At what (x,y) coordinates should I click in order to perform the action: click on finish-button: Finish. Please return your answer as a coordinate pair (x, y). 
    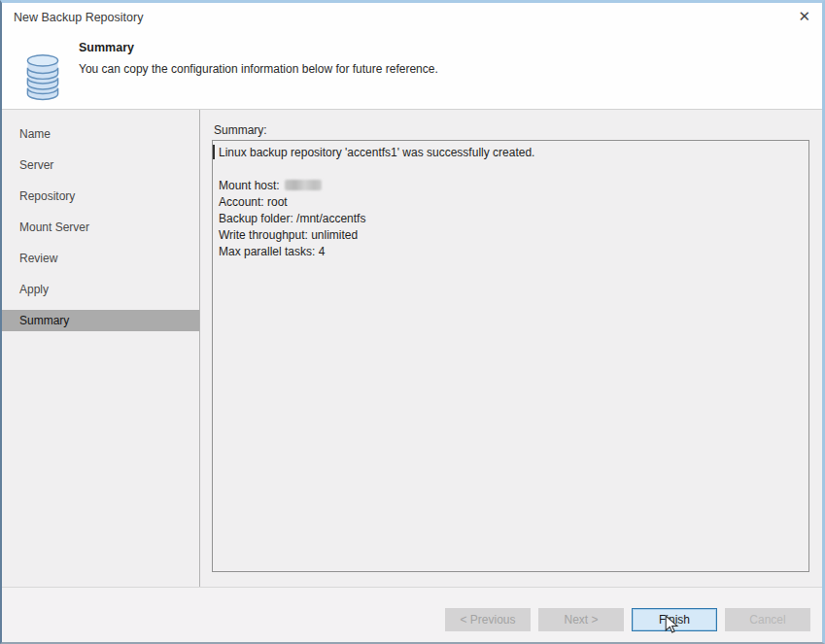
    Looking at the image, I should click on (674, 620).